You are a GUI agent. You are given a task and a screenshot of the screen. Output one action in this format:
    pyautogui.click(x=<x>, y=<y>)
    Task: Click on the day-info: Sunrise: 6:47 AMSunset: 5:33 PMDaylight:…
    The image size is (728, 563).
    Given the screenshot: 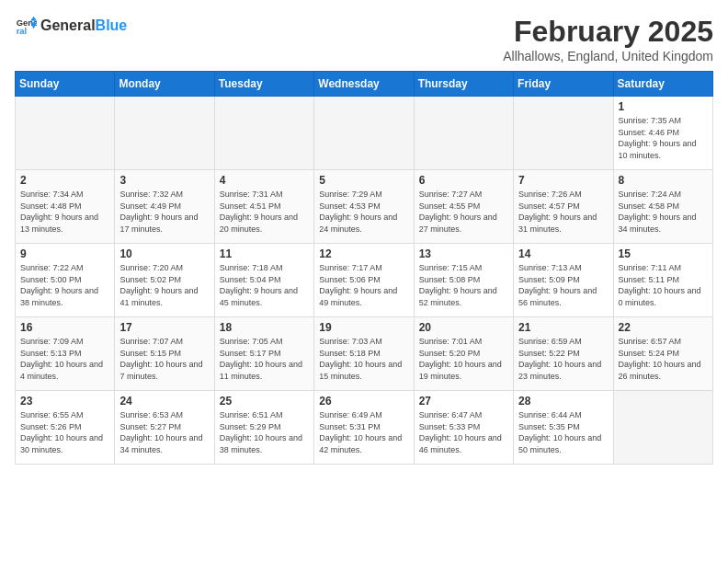 What is the action you would take?
    pyautogui.click(x=463, y=432)
    